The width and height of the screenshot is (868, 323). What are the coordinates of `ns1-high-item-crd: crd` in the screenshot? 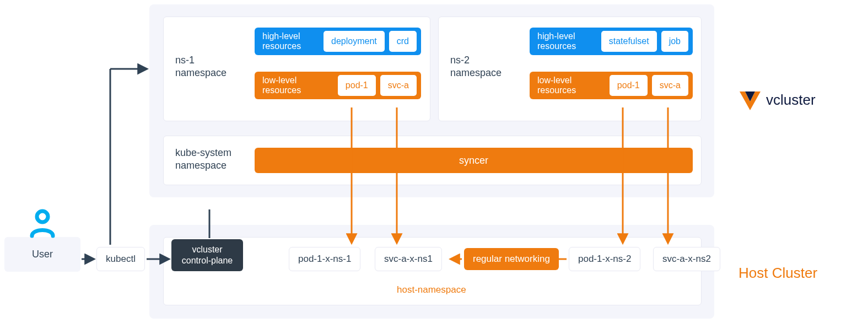 It's located at (403, 41).